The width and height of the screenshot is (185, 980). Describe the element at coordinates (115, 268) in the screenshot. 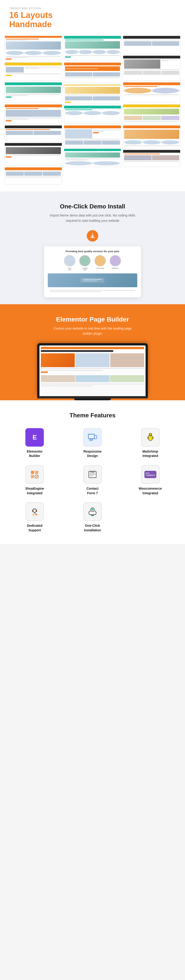

I see `demo-circle-label-4: Wellness` at that location.